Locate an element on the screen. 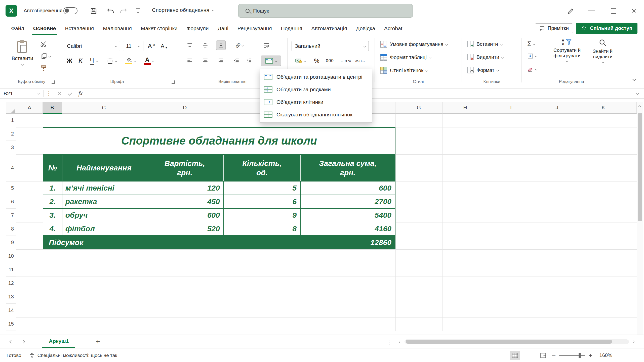  customize-toolbar-icon is located at coordinates (138, 11).